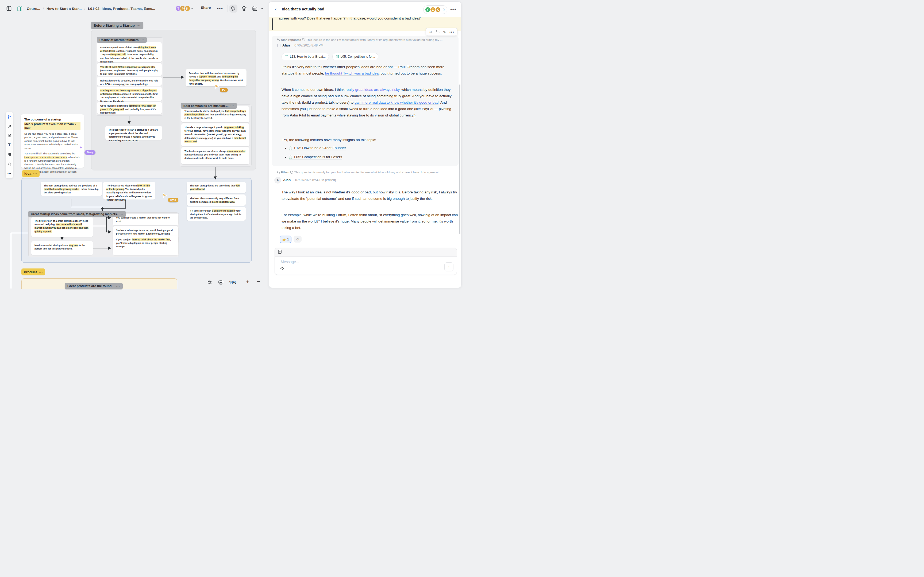 The width and height of the screenshot is (924, 577). What do you see at coordinates (298, 239) in the screenshot?
I see `add-reaction-button: ☺` at bounding box center [298, 239].